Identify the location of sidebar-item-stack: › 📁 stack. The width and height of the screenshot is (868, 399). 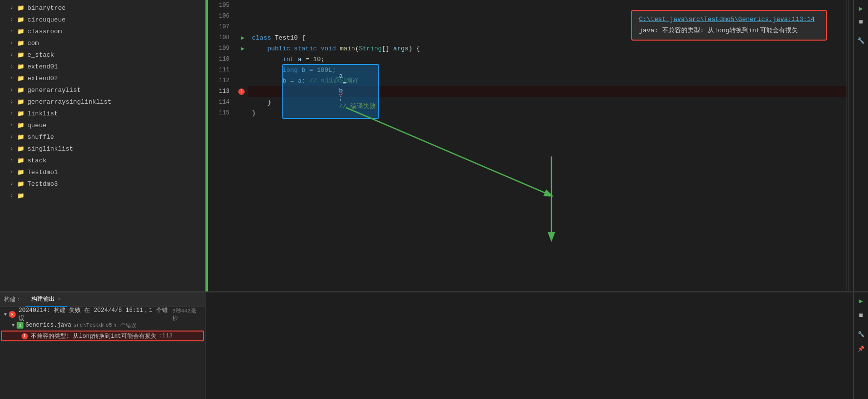
(103, 160).